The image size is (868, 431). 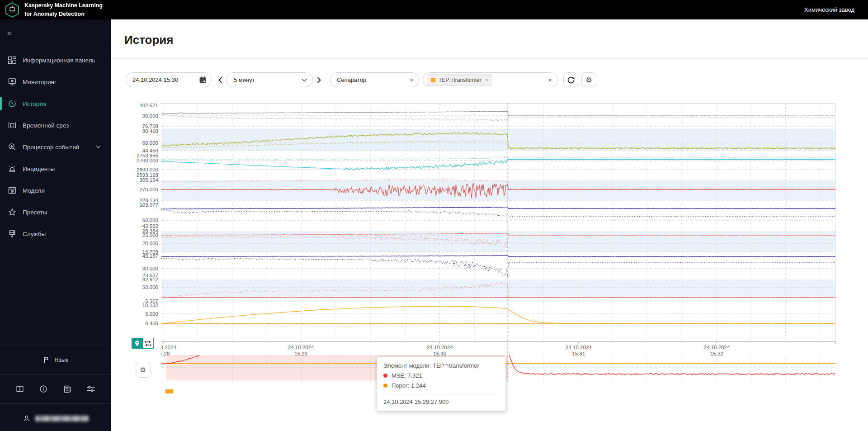 What do you see at coordinates (829, 10) in the screenshot?
I see `workspace-name: Химический завод` at bounding box center [829, 10].